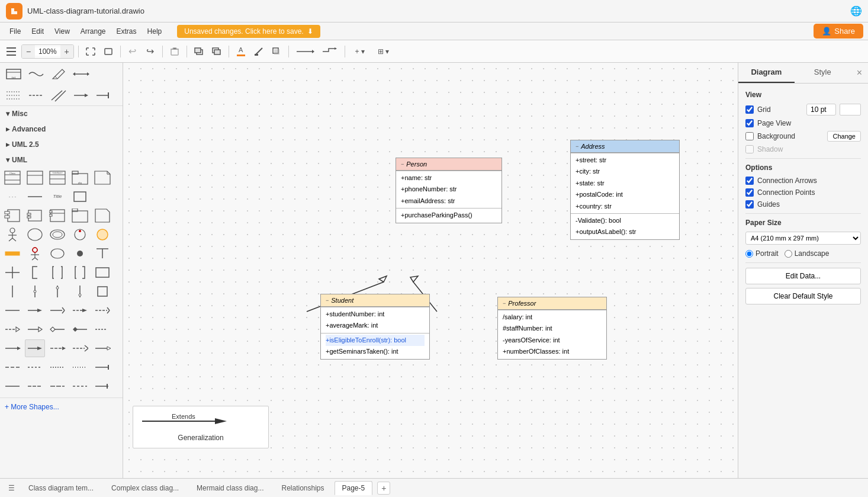  Describe the element at coordinates (12, 178) in the screenshot. I see `uml-class-shape: Class` at that location.